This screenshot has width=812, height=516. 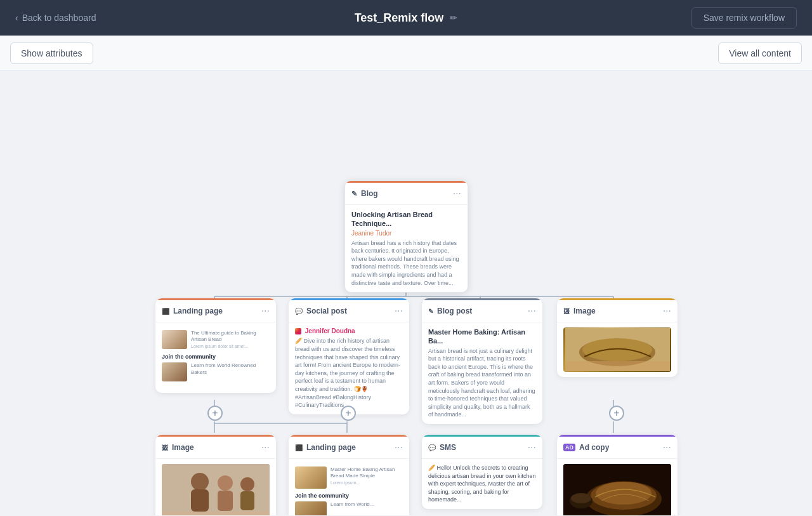 What do you see at coordinates (454, 18) in the screenshot?
I see `edit-title-icon: ✏` at bounding box center [454, 18].